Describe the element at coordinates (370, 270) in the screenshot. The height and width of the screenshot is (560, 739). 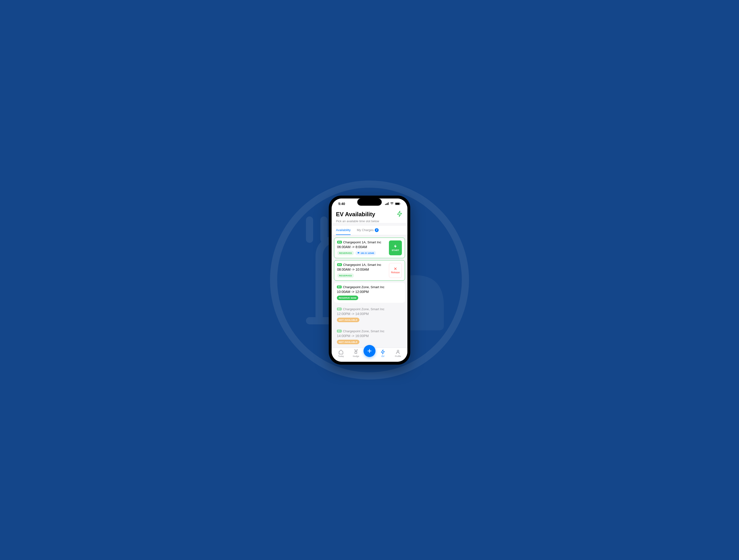
I see `slot-card: EV Chargepoint 1A, Smart Inc 08:00AM -> …` at that location.